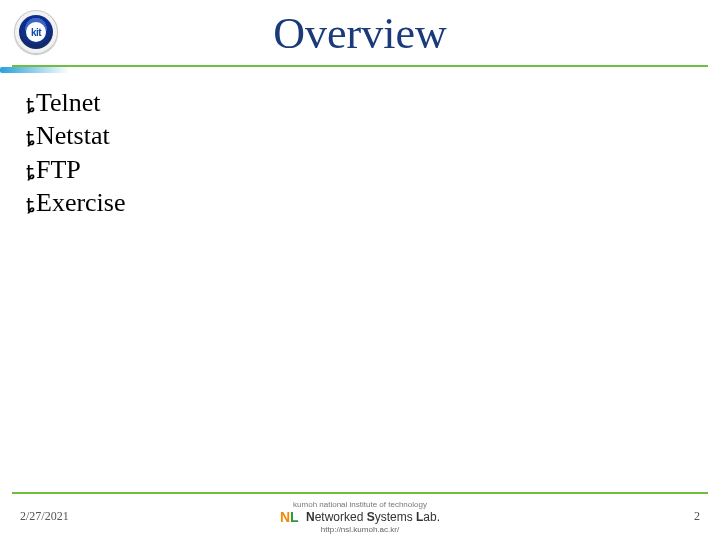 This screenshot has height=540, width=720. I want to click on title-underline, so click(360, 68).